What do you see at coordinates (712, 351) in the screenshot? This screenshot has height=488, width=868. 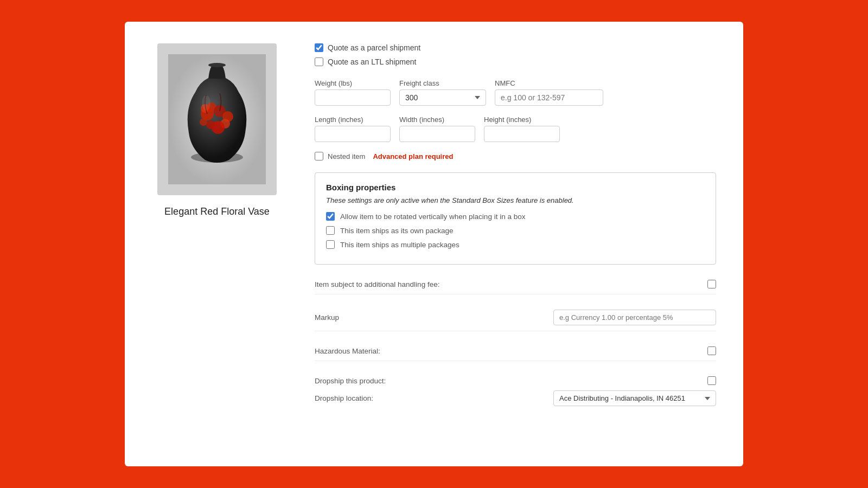 I see `hazmat-checkbox` at bounding box center [712, 351].